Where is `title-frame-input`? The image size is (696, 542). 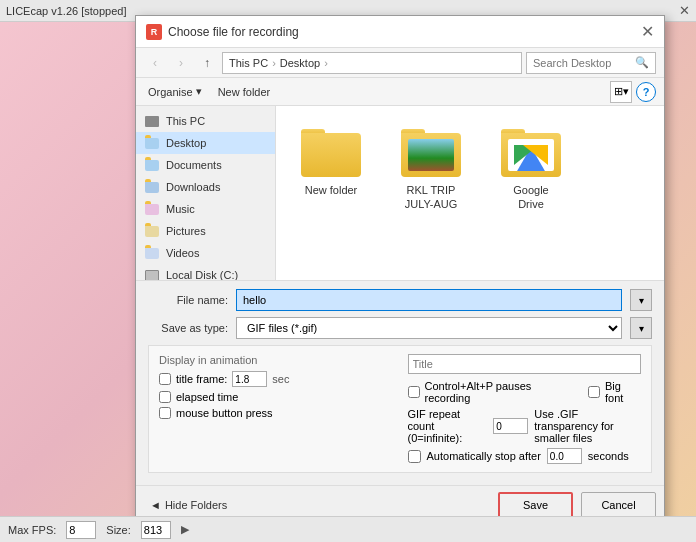
title-frame-input is located at coordinates (250, 379).